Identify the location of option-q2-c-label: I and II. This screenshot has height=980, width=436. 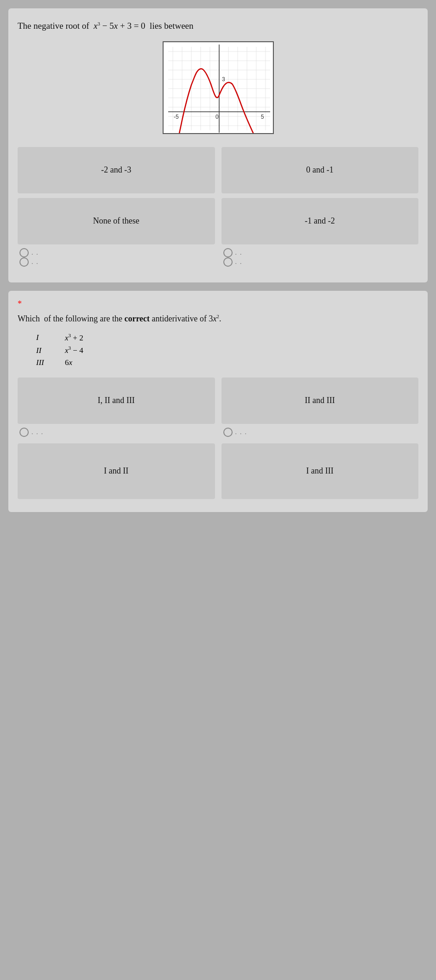
(116, 471).